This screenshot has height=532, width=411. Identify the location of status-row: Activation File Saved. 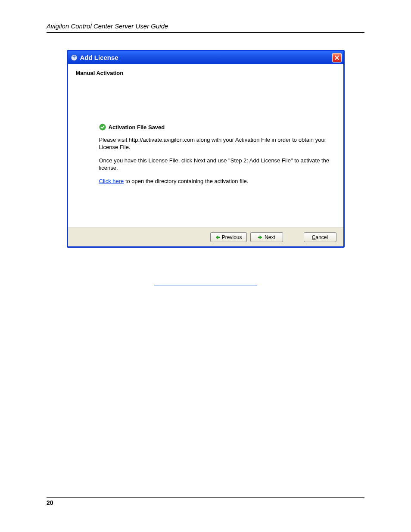
(217, 127).